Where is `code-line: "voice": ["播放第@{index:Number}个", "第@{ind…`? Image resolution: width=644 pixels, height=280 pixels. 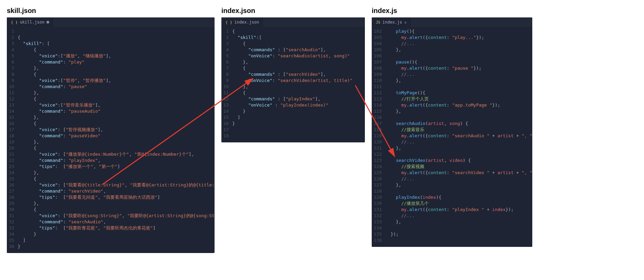
code-line: "voice": ["播放第@{index:Number}个", "第@{ind… is located at coordinates (116, 154).